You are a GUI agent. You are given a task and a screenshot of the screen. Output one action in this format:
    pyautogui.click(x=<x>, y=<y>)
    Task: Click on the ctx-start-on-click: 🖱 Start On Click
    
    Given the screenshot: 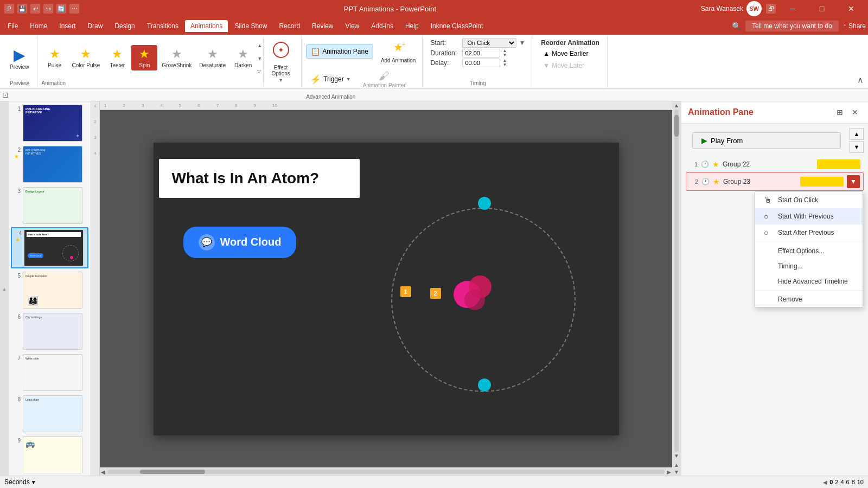 What is the action you would take?
    pyautogui.click(x=809, y=200)
    